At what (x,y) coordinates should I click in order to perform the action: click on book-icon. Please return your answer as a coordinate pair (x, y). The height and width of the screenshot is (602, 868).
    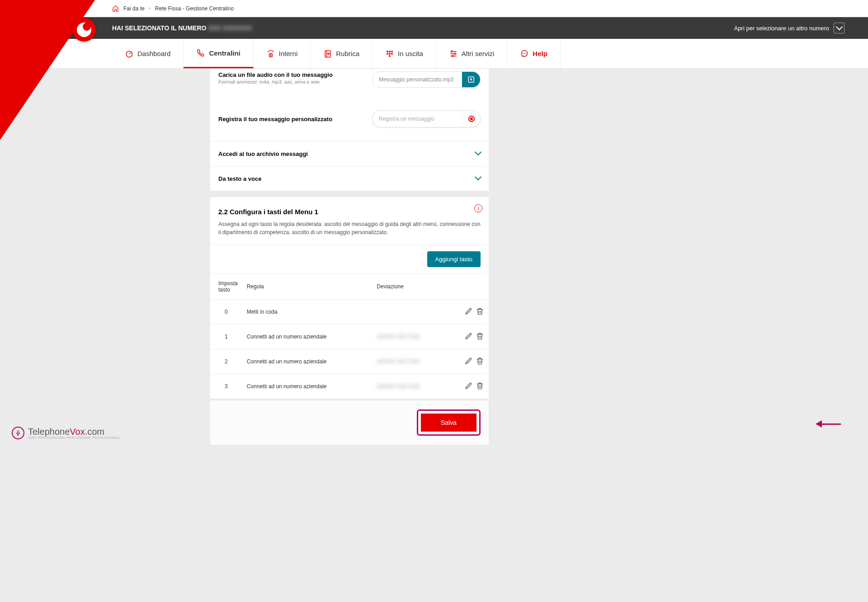
    Looking at the image, I should click on (328, 54).